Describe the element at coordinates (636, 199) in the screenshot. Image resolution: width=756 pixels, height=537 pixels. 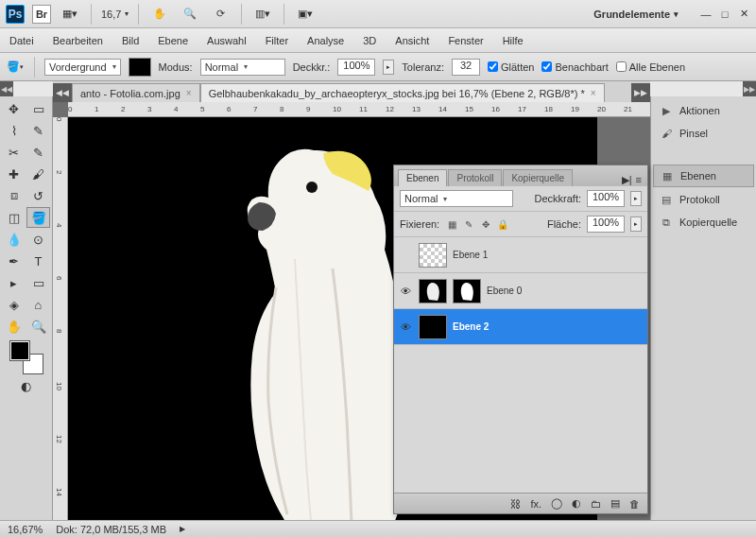
I see `layer-opacity-stepper: ▸` at that location.